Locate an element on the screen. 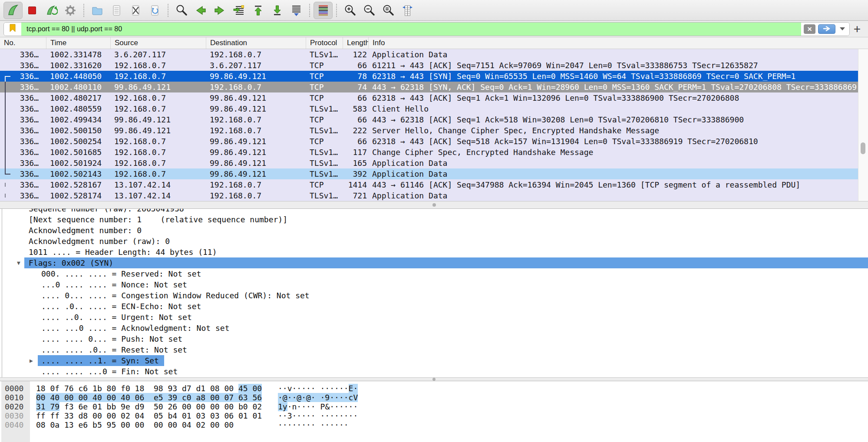  hex-row: 004008 0a 13 e6 b5 95 00 00 00 00 04 02 … is located at coordinates (434, 425).